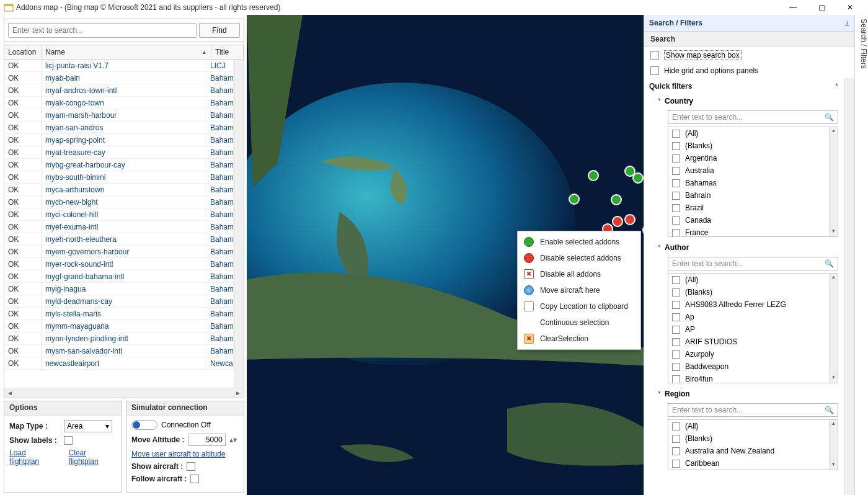  What do you see at coordinates (119, 301) in the screenshot?
I see `table-row: OK myld-deadmans-cay Baham` at bounding box center [119, 301].